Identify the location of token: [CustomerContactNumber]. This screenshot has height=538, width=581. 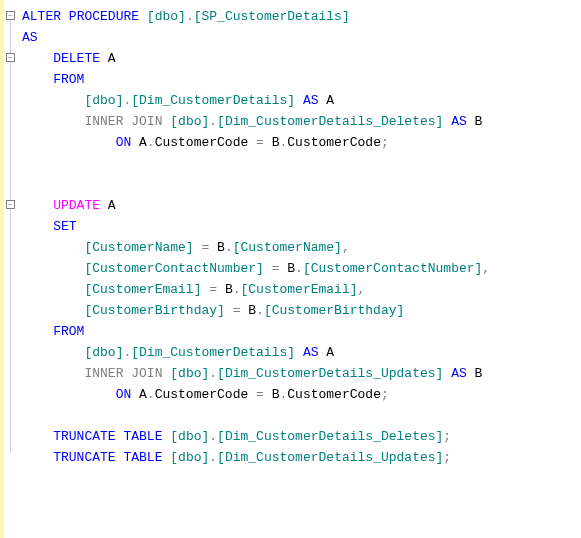
(174, 268).